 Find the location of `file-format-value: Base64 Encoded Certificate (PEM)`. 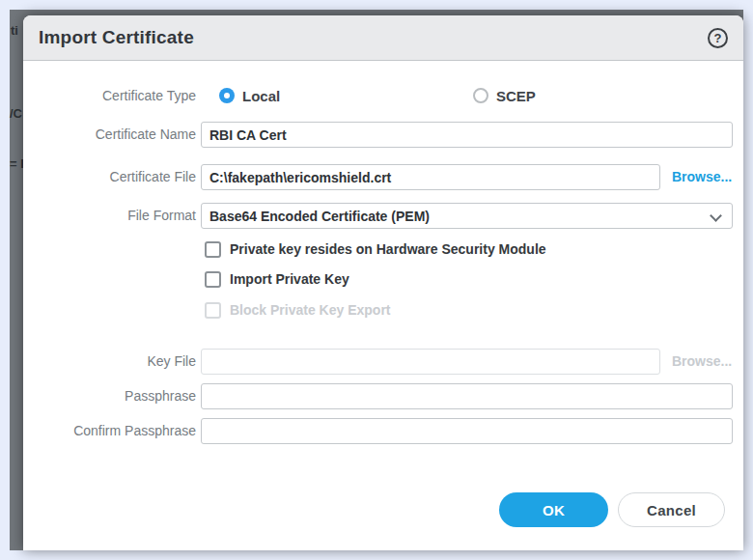

file-format-value: Base64 Encoded Certificate (PEM) is located at coordinates (320, 216).